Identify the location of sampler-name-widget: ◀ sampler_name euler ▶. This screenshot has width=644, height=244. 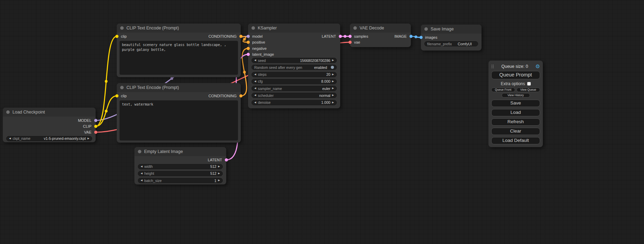
(294, 89).